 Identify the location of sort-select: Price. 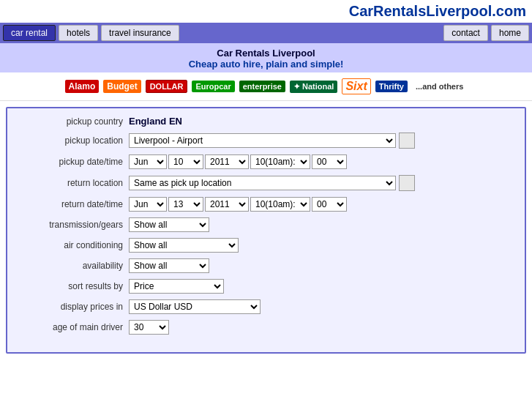
(176, 286).